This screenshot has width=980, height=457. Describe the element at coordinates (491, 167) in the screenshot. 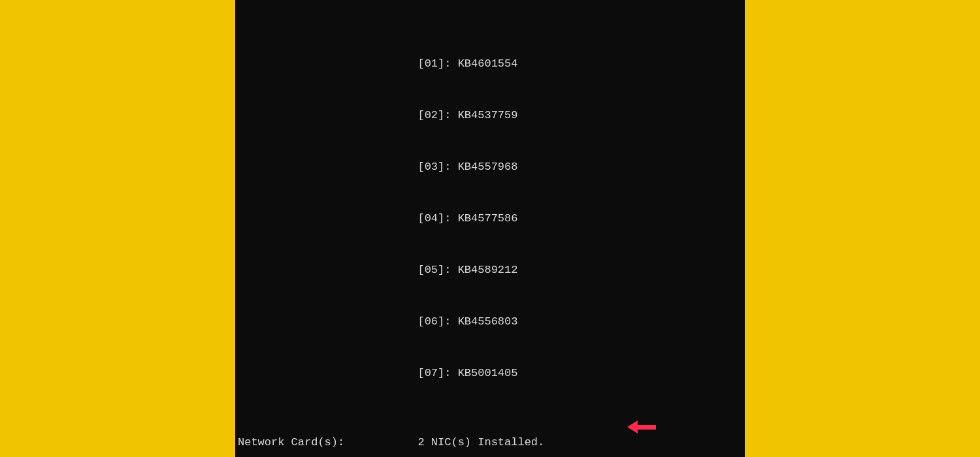

I see `hotfix-entry: [03]: KB4557968` at that location.